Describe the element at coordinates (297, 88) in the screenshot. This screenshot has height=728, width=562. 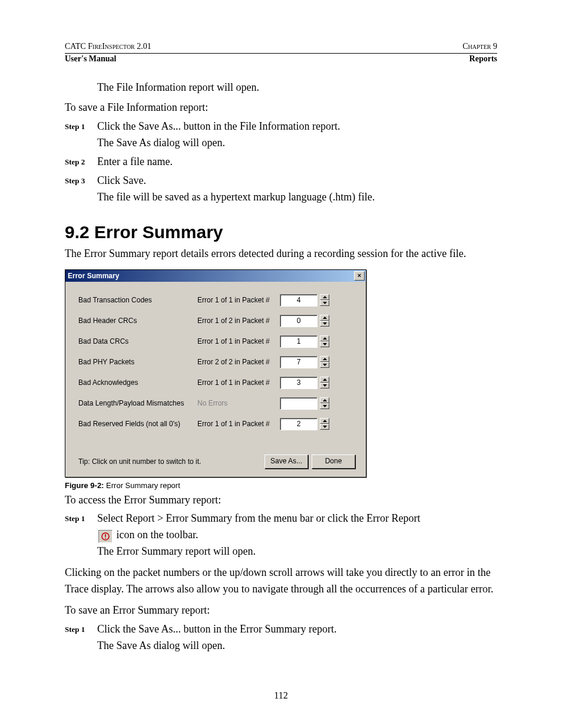
I see `intro-line1: The File Information report will open.` at that location.